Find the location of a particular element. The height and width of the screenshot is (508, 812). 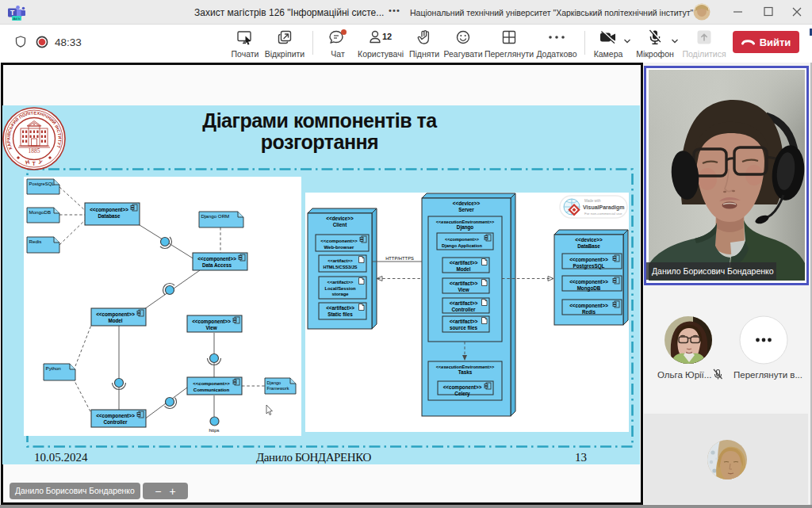

svg-text: HTTP/HTTPS is located at coordinates (400, 258).